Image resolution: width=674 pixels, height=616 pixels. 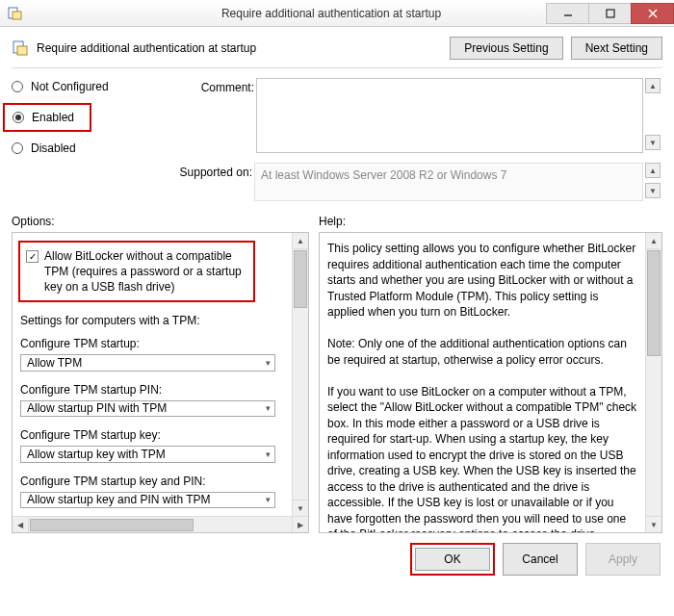 I want to click on options-vscrollbar: ▲ ▼, so click(x=300, y=374).